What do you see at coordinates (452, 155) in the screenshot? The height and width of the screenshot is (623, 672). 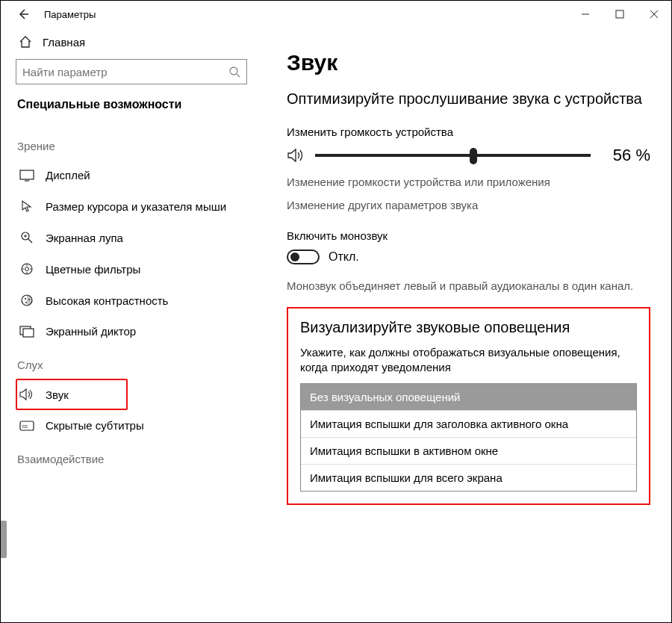 I see `volume-slider` at bounding box center [452, 155].